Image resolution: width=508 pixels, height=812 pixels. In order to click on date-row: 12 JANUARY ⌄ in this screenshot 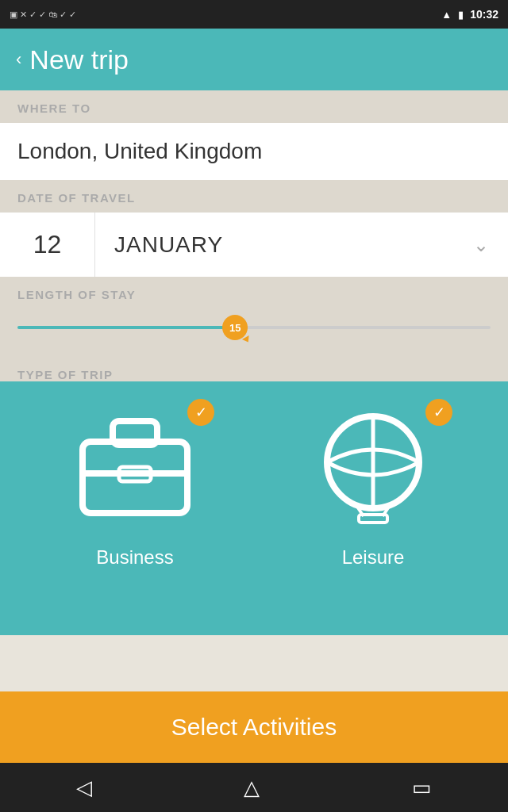, I will do `click(254, 244)`.